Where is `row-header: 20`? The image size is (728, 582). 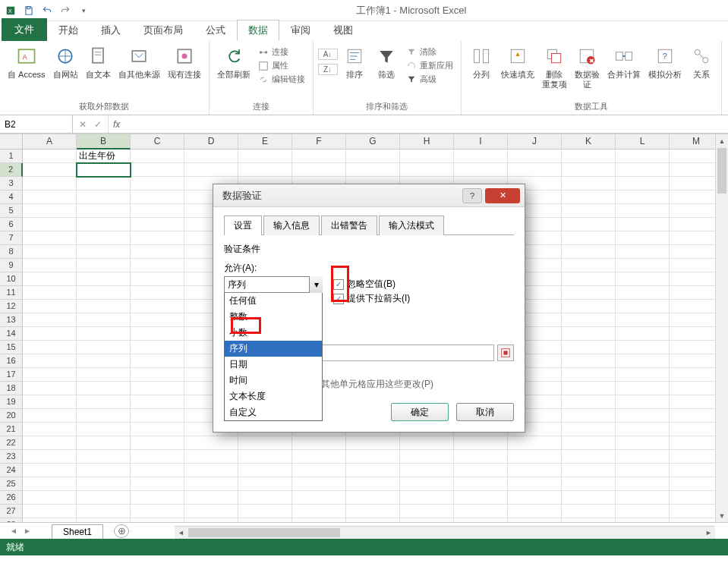 row-header: 20 is located at coordinates (11, 416).